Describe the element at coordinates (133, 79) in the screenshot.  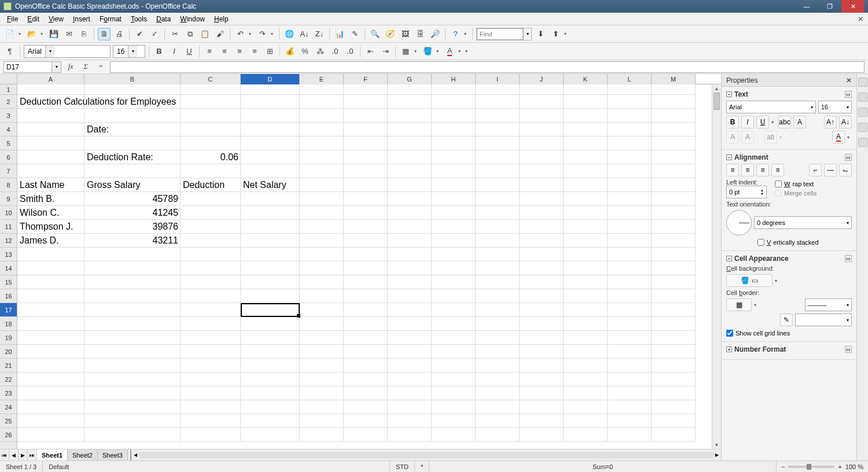
I see `col-header-B: B` at that location.